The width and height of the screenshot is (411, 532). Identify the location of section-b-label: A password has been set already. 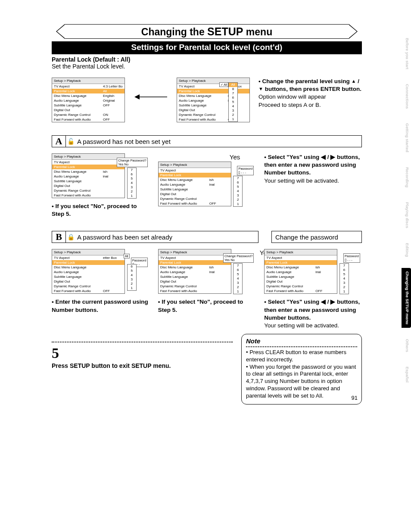
(167, 237).